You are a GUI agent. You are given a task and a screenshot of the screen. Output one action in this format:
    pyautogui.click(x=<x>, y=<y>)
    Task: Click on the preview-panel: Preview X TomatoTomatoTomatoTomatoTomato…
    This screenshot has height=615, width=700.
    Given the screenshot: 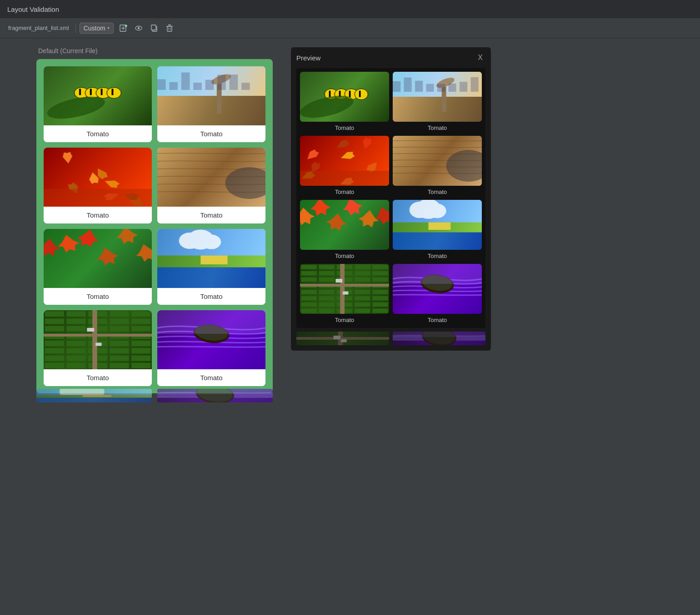 What is the action you would take?
    pyautogui.click(x=391, y=199)
    